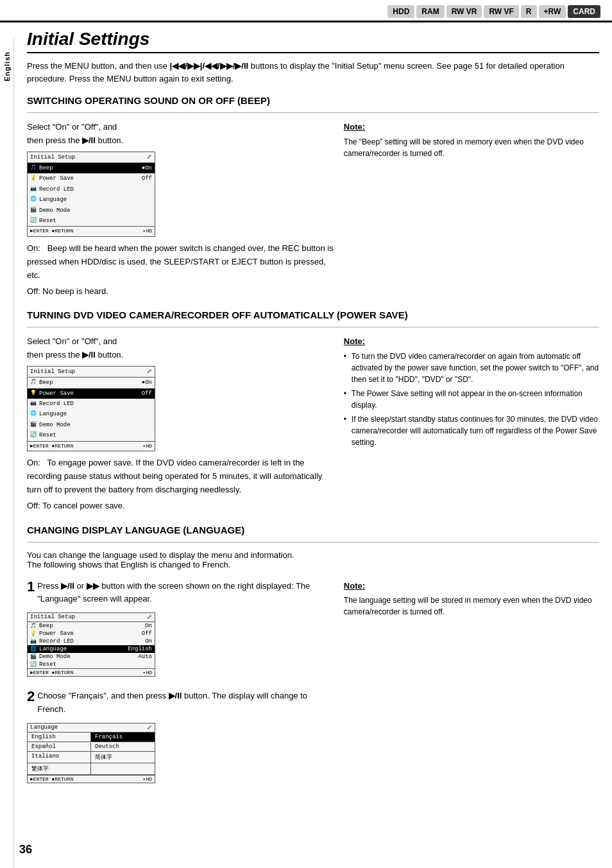  Describe the element at coordinates (401, 12) in the screenshot. I see `format-hdd: HDD` at that location.